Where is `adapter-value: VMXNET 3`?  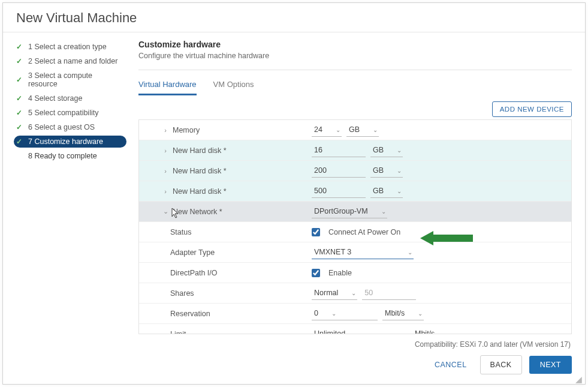
adapter-value: VMXNET 3 is located at coordinates (333, 252).